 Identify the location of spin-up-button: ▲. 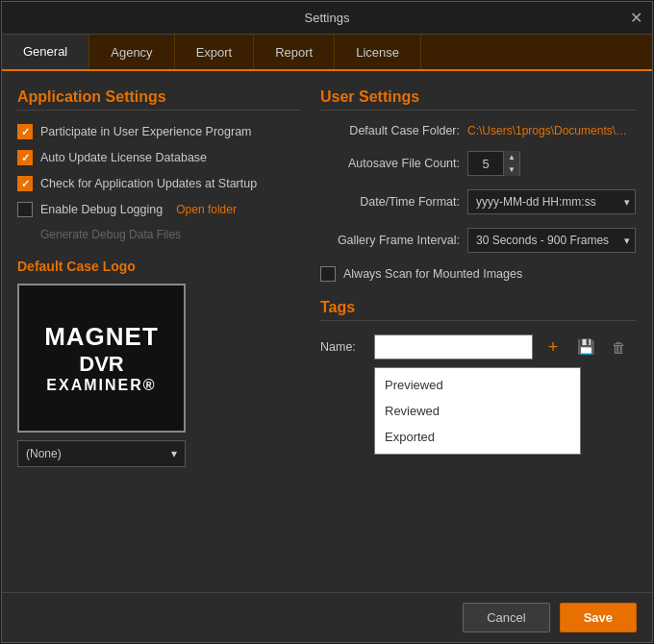
(512, 158).